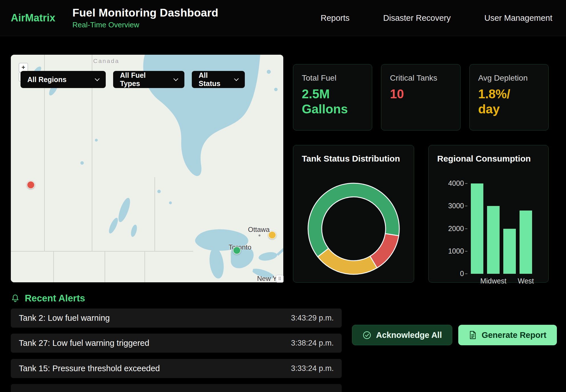  Describe the element at coordinates (451, 251) in the screenshot. I see `y-axis-tick-label: 1000` at that location.